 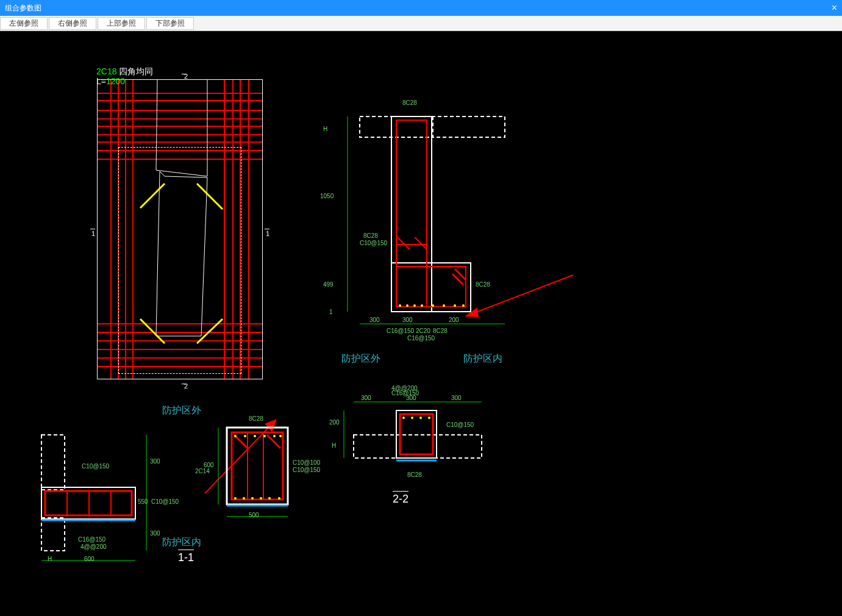 I want to click on plan-cut-2-bottom: 2, so click(x=186, y=386).